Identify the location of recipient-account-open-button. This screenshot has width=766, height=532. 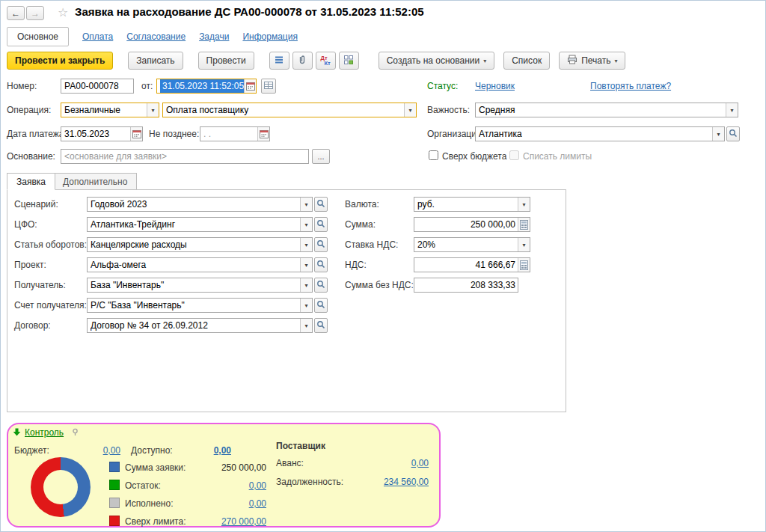
(321, 305).